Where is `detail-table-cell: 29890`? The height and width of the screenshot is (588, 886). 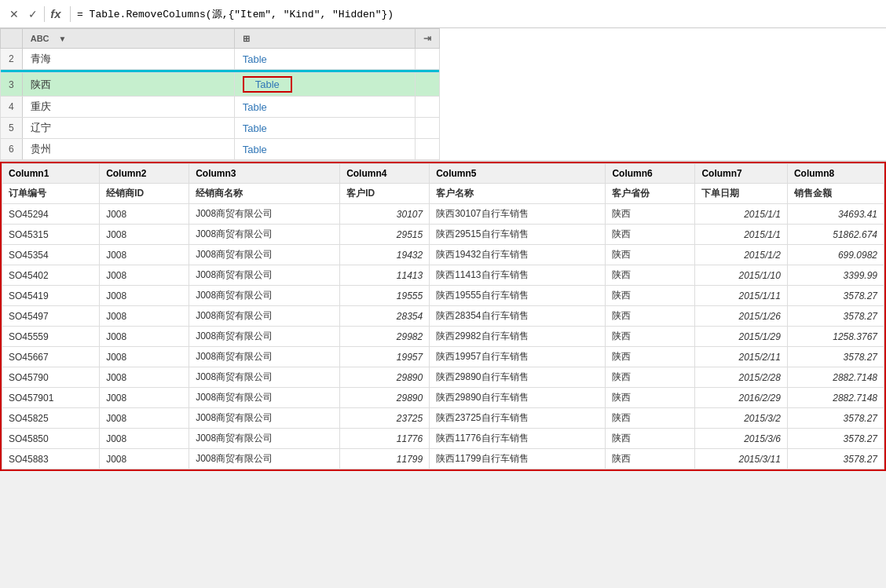 detail-table-cell: 29890 is located at coordinates (385, 378).